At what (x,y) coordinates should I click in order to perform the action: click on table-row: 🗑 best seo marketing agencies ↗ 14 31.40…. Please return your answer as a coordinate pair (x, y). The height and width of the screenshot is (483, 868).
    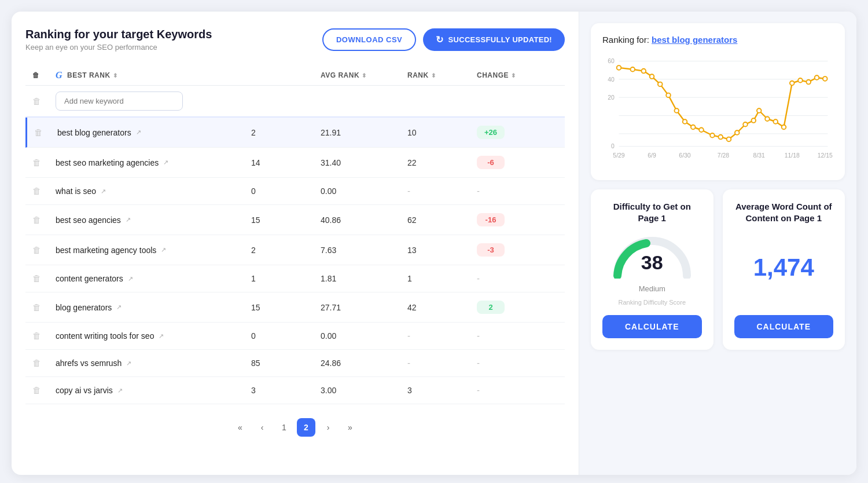
    Looking at the image, I should click on (295, 163).